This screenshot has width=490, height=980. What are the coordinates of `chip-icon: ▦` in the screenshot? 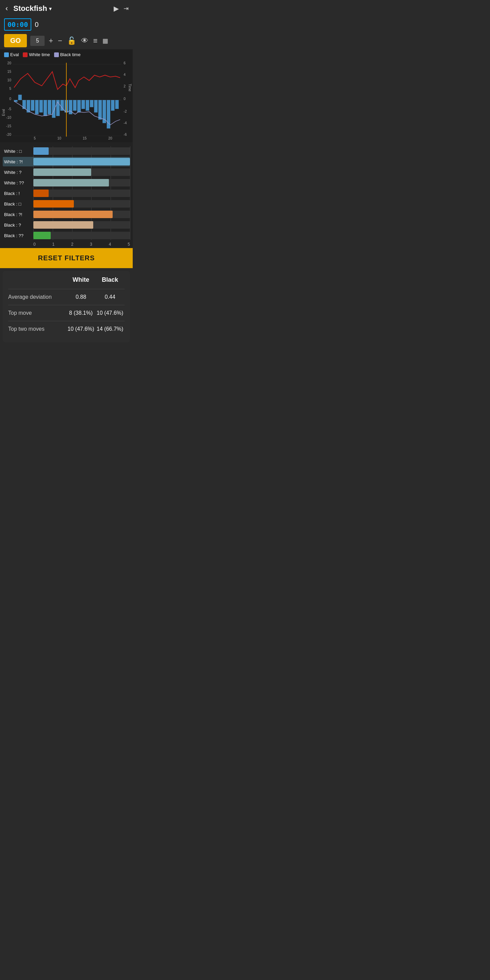 It's located at (105, 41).